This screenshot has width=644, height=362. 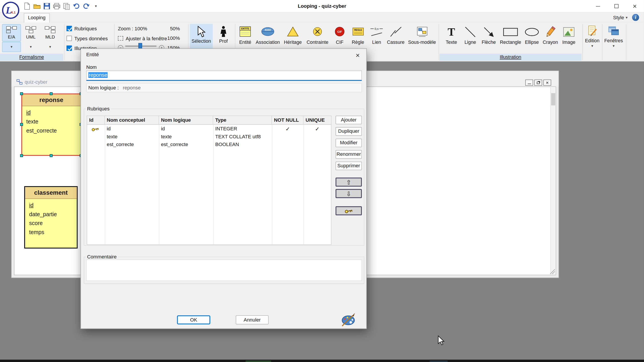 I want to click on formalism-mld-dropdown: ▾, so click(x=50, y=47).